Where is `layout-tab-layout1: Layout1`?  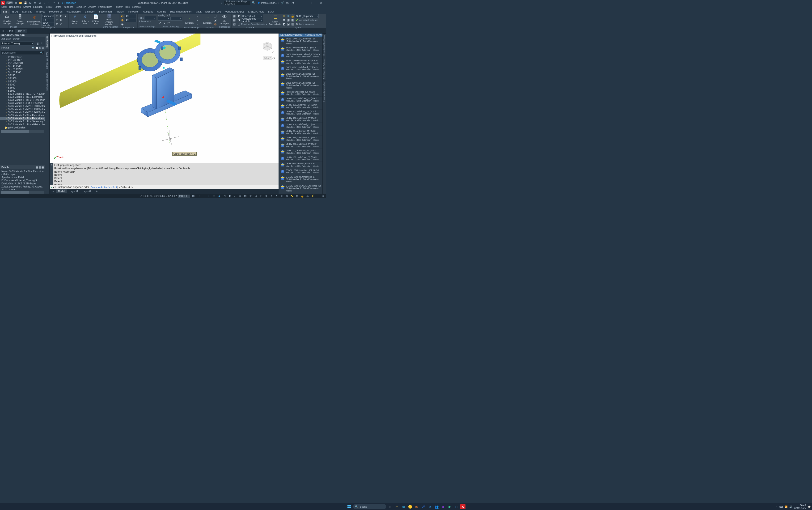
layout-tab-layout1: Layout1 is located at coordinates (74, 191).